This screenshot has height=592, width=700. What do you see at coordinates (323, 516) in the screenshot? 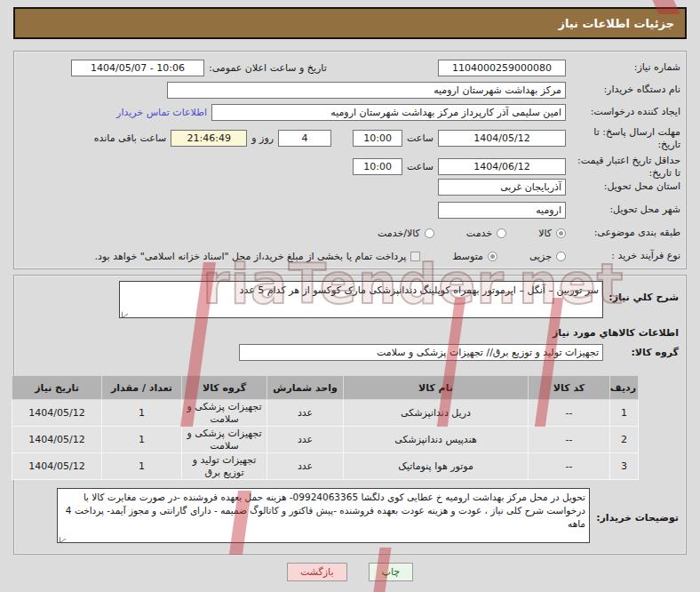
I see `buyer-notes-field: تحویل در محل مرکز بهداشت ارومیه خ عطایی …` at bounding box center [323, 516].